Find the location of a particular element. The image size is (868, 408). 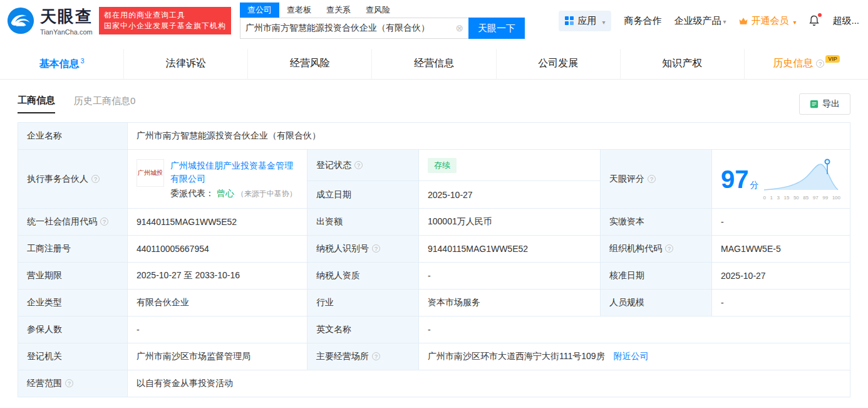

business-scope-label: 经营范围 is located at coordinates (73, 384).